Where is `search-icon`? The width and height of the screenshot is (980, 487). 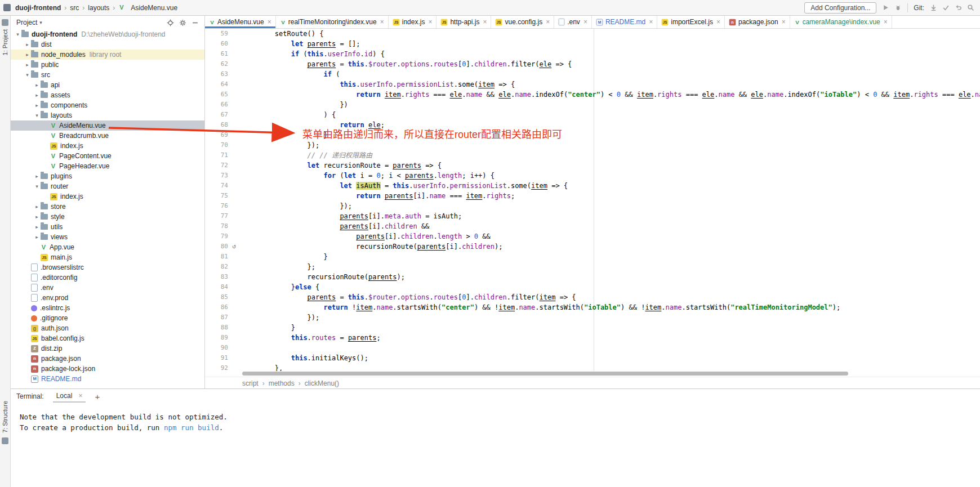
search-icon is located at coordinates (971, 8).